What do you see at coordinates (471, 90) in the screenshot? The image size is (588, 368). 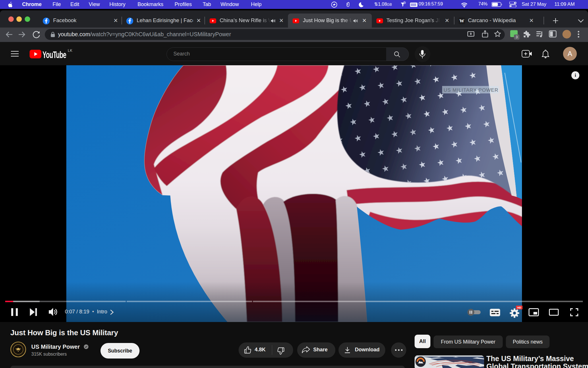 I see `svg-text: US MILITARY POWER` at bounding box center [471, 90].